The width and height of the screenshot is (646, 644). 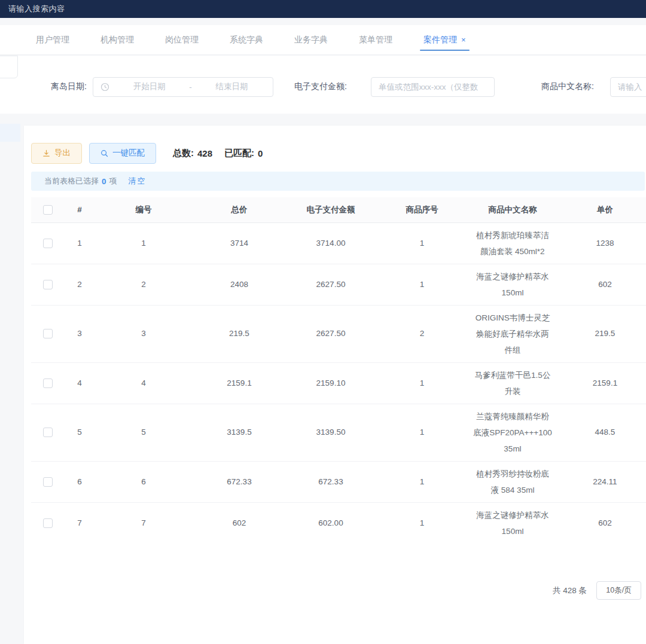 What do you see at coordinates (144, 285) in the screenshot?
I see `cell-code: 2` at bounding box center [144, 285].